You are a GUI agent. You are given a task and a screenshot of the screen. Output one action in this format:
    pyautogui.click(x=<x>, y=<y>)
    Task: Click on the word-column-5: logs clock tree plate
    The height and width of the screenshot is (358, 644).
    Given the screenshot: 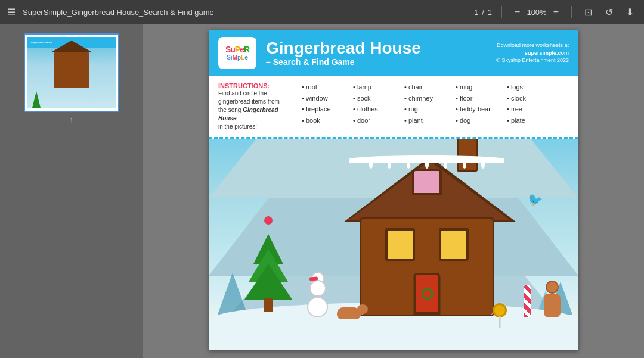 What is the action you would take?
    pyautogui.click(x=528, y=107)
    